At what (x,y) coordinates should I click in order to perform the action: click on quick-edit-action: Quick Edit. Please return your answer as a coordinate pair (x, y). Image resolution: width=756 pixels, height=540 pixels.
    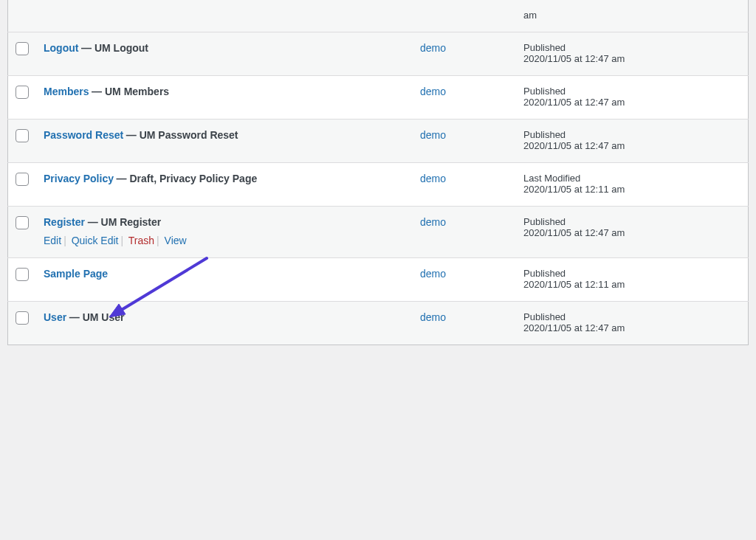
    Looking at the image, I should click on (95, 240).